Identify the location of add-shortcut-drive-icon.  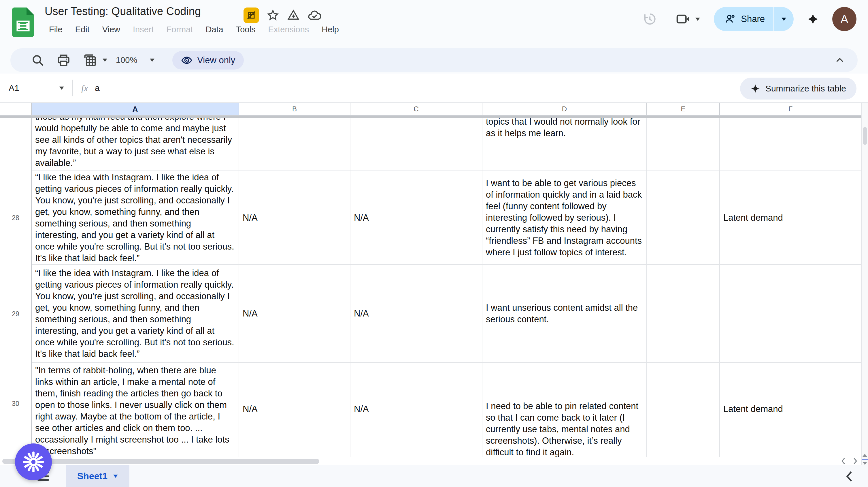
(293, 16).